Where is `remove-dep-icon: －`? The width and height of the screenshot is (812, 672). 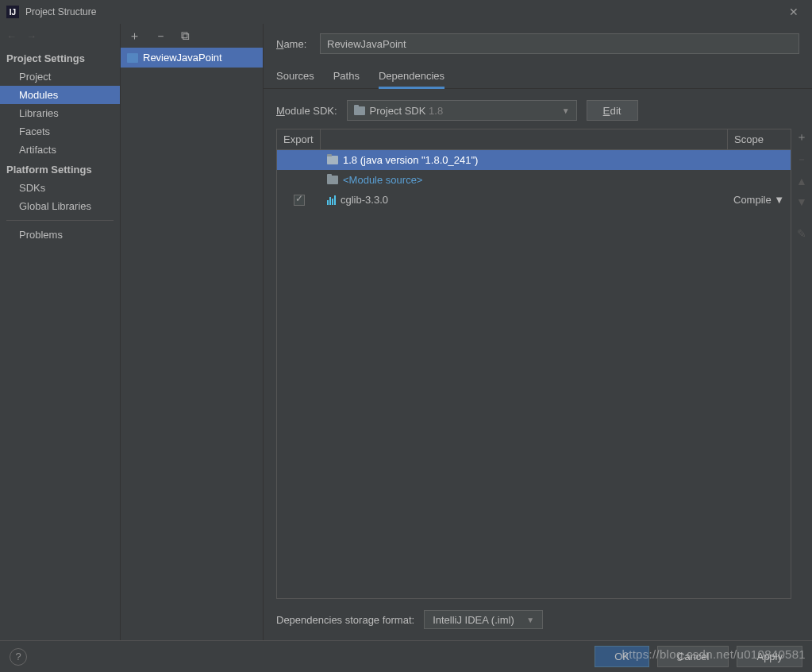 remove-dep-icon: － is located at coordinates (802, 160).